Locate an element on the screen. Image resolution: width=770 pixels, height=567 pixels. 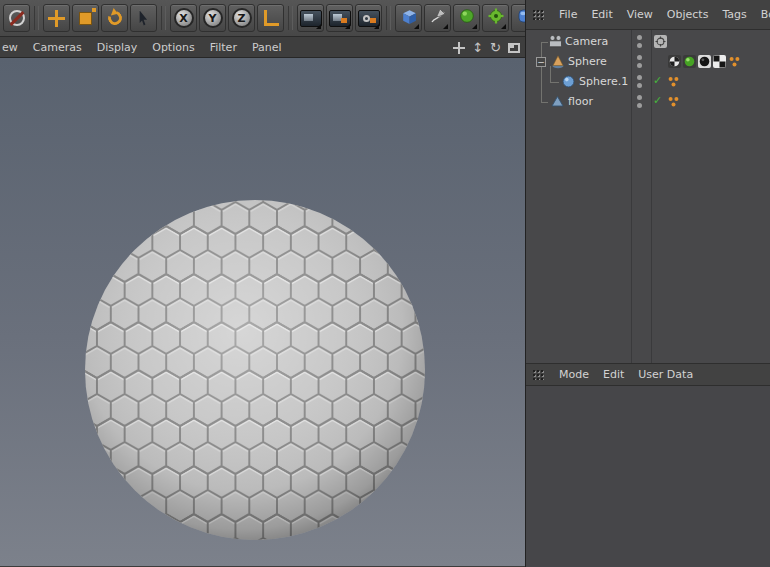
lock-z-axis-button: Z is located at coordinates (242, 18).